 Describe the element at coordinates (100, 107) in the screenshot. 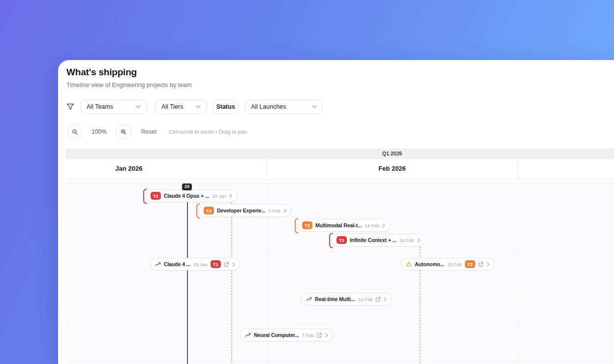

I see `teams-filter-value: All Teams` at that location.